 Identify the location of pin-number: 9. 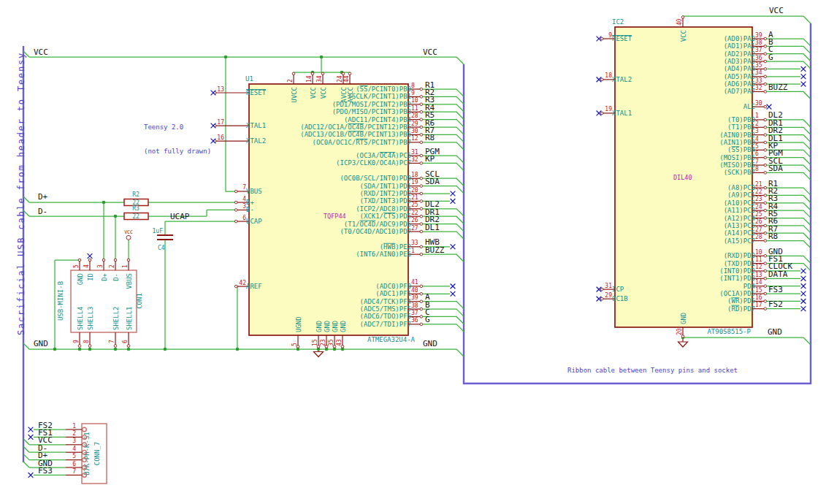
(413, 93).